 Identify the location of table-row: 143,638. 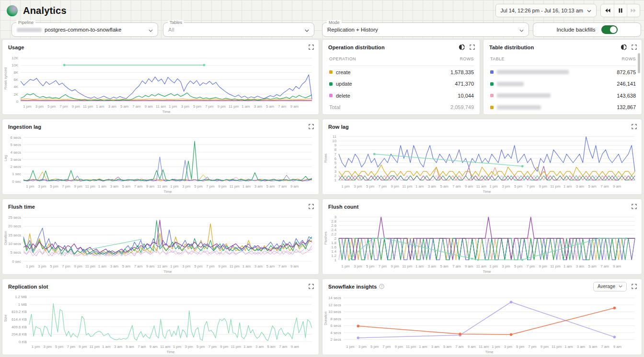
(563, 96).